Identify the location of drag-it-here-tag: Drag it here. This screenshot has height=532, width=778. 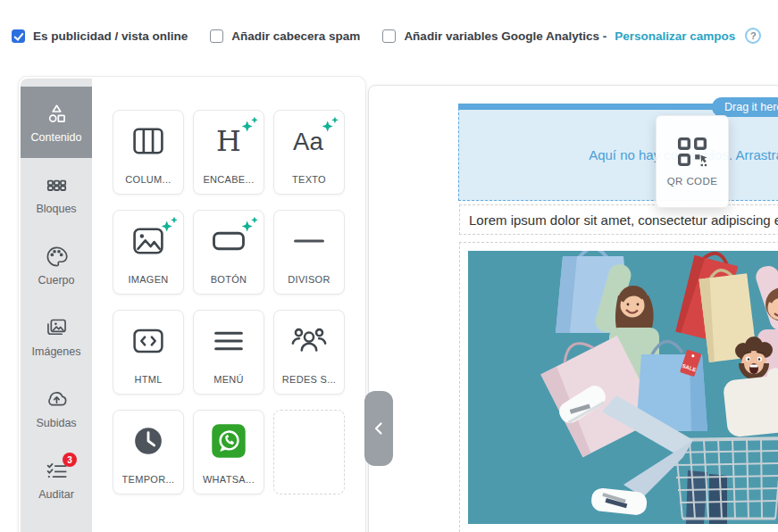
(745, 107).